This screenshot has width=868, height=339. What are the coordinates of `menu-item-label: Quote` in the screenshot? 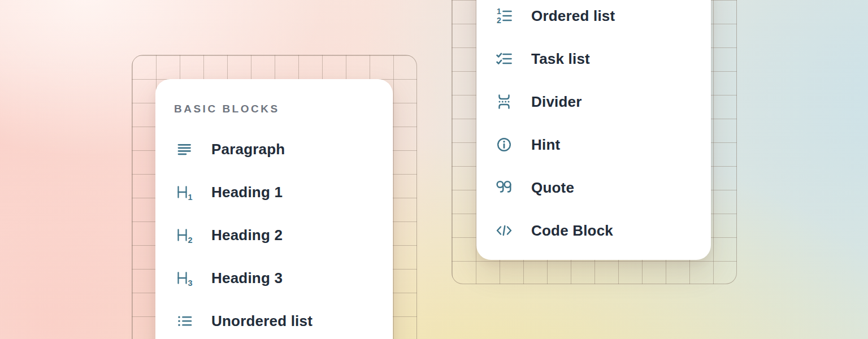 It's located at (553, 188).